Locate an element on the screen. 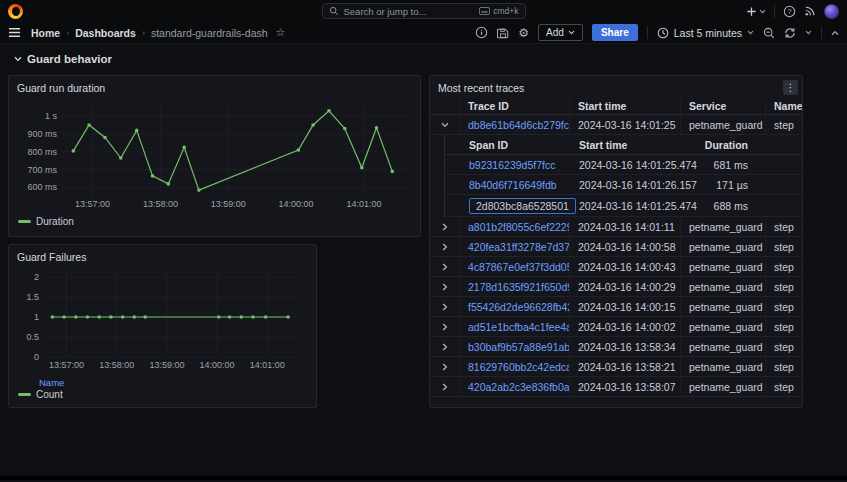 The height and width of the screenshot is (482, 847). duration-chart: 13:57:0013:58:0013:59:0014:00:0014:01:00… is located at coordinates (216, 154).